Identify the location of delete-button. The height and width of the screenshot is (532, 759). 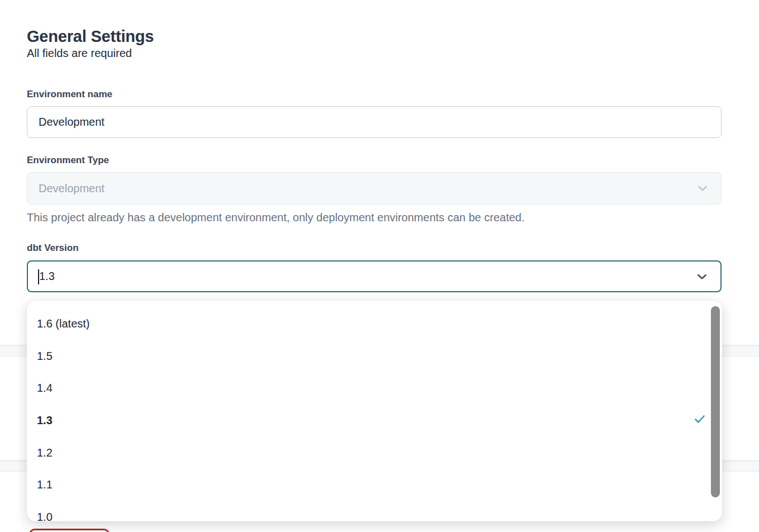
(69, 530).